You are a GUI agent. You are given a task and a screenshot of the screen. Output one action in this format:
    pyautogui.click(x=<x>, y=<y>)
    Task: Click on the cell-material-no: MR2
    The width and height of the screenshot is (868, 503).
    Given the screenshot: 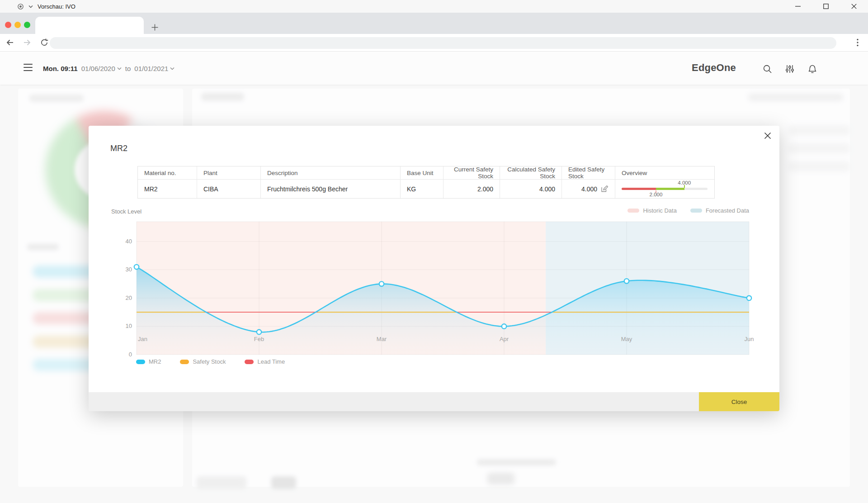 What is the action you would take?
    pyautogui.click(x=167, y=189)
    